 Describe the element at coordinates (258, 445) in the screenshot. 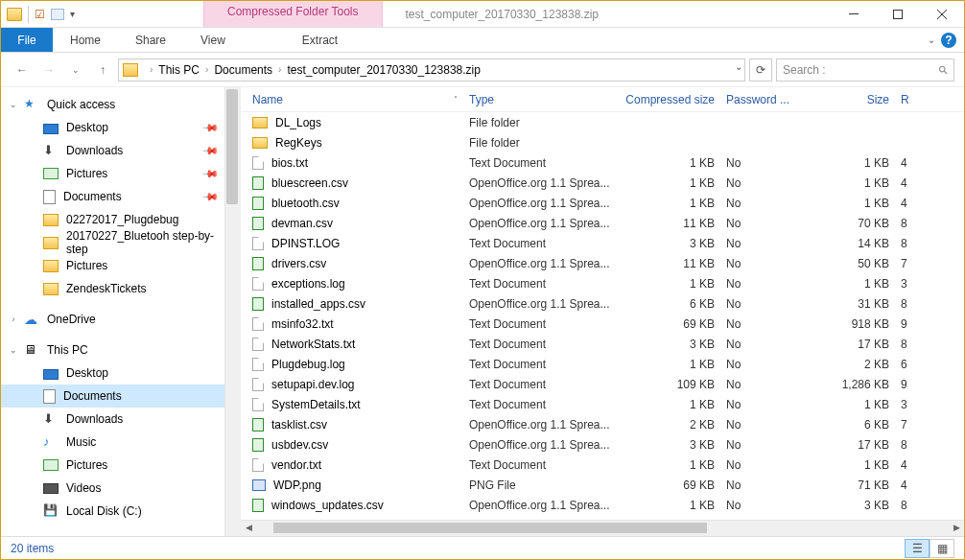

I see `csv-icon` at that location.